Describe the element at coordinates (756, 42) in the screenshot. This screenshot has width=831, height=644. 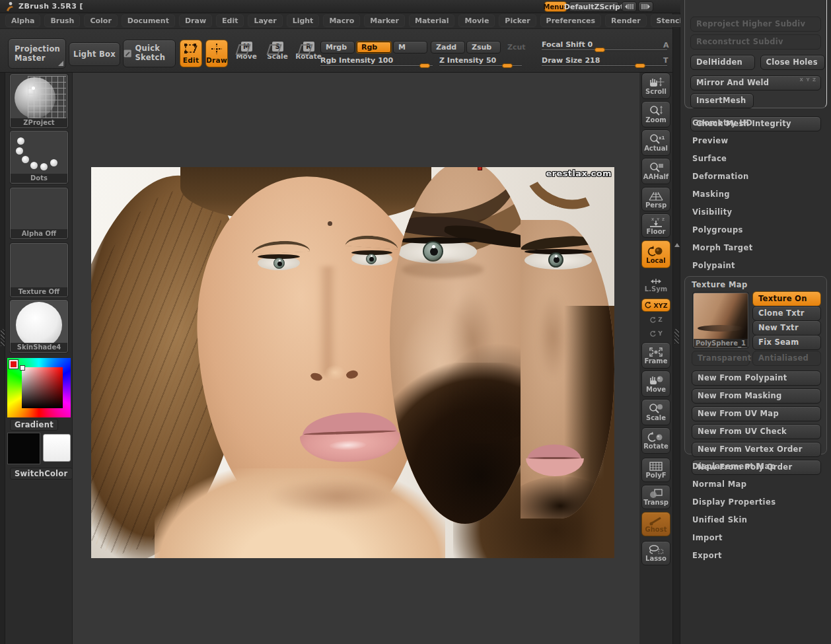
I see `reconstruct-subdiv-button: Reconstruct Subdiv` at that location.